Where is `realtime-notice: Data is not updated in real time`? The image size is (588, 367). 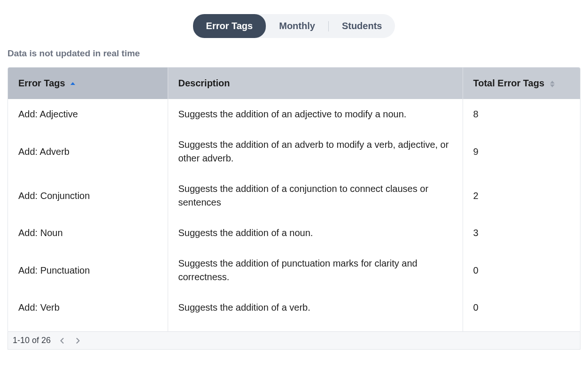
realtime-notice: Data is not updated in real time is located at coordinates (294, 57).